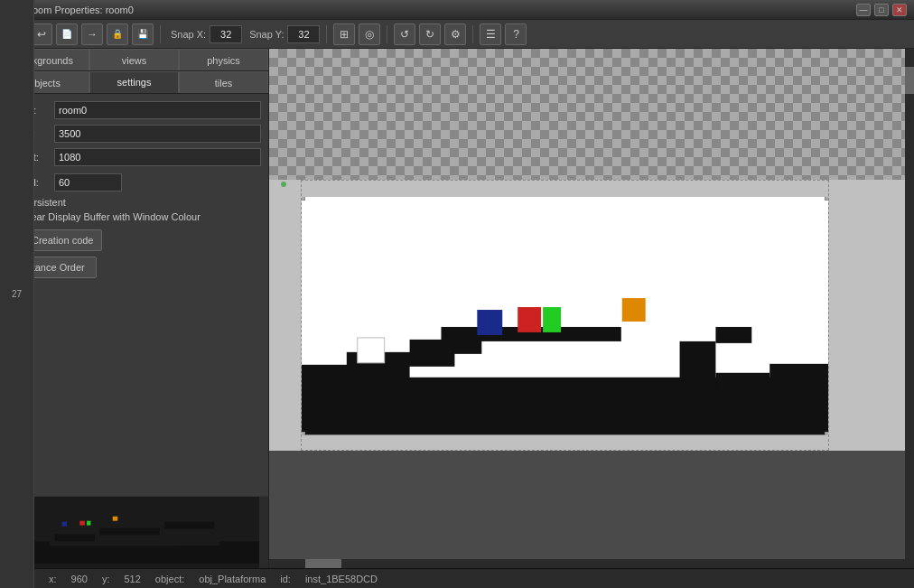 Image resolution: width=914 pixels, height=588 pixels. Describe the element at coordinates (117, 34) in the screenshot. I see `lock-button: 🔒` at that location.